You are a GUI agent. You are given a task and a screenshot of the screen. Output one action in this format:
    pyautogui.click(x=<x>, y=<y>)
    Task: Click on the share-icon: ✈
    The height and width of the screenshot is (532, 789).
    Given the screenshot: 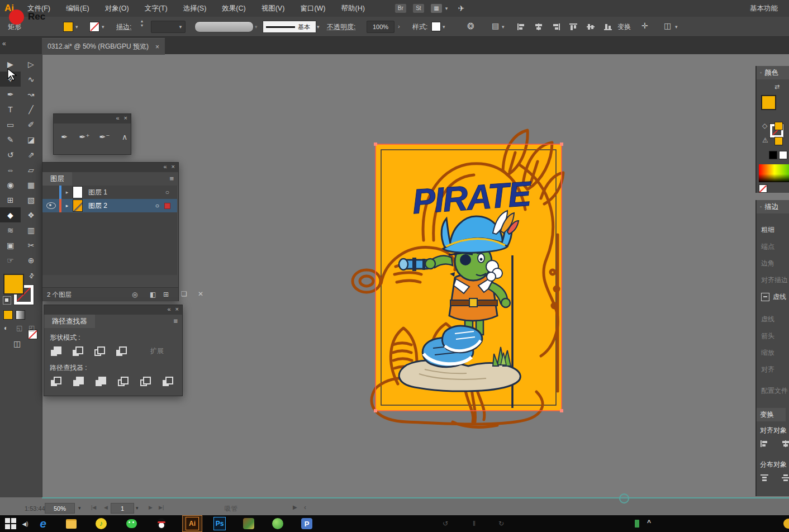 What is the action you would take?
    pyautogui.click(x=461, y=8)
    